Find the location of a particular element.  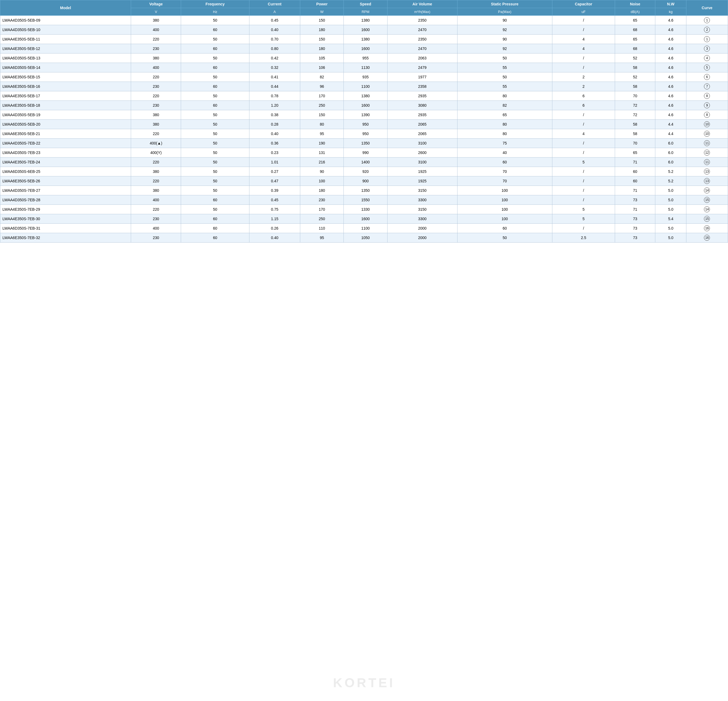

cell-model: LWAA4D350S-5EB-09 is located at coordinates (66, 20).